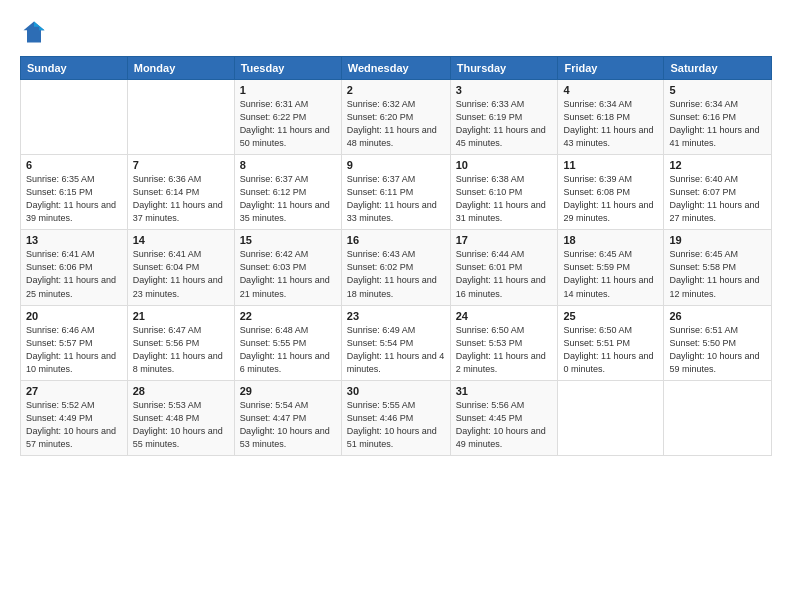  What do you see at coordinates (396, 192) in the screenshot?
I see `calendar-week-2: 6Sunrise: 6:35 AM Sunset: 6:15 PM Daylig…` at bounding box center [396, 192].